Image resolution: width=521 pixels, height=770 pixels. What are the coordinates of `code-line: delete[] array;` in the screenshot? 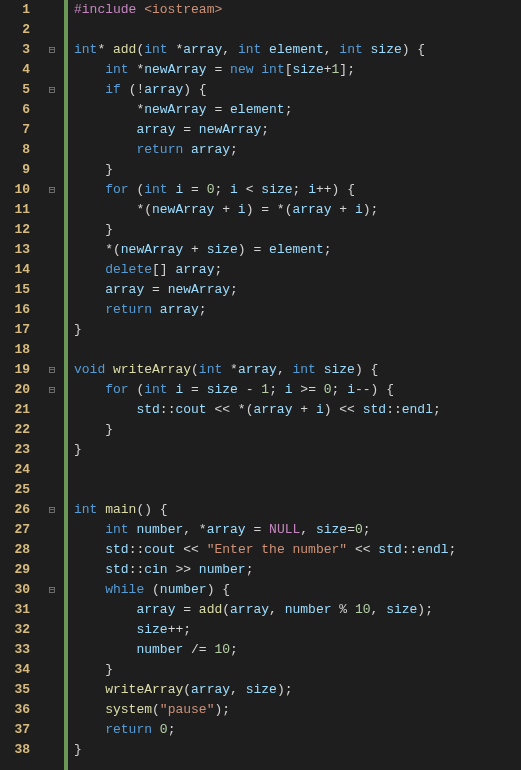 It's located at (298, 270).